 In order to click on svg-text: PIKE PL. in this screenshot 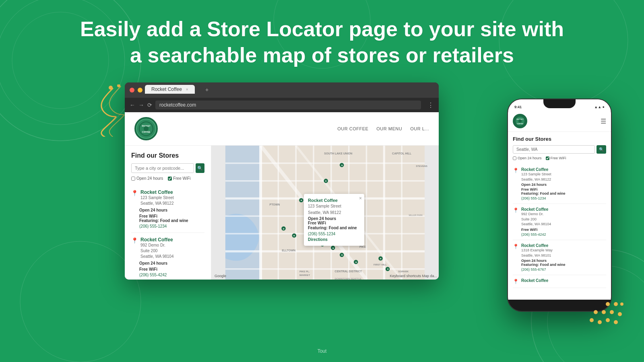, I will do `click(305, 271)`.